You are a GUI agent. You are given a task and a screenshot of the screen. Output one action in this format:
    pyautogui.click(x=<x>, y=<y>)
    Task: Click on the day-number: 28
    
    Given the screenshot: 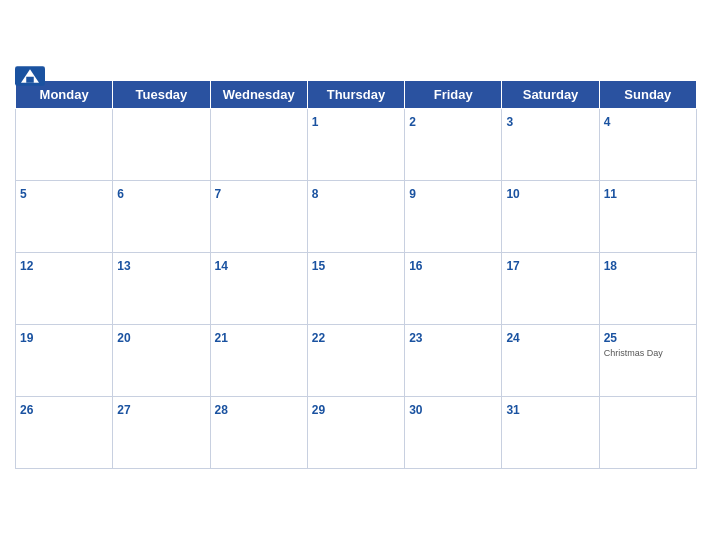 What is the action you would take?
    pyautogui.click(x=222, y=410)
    